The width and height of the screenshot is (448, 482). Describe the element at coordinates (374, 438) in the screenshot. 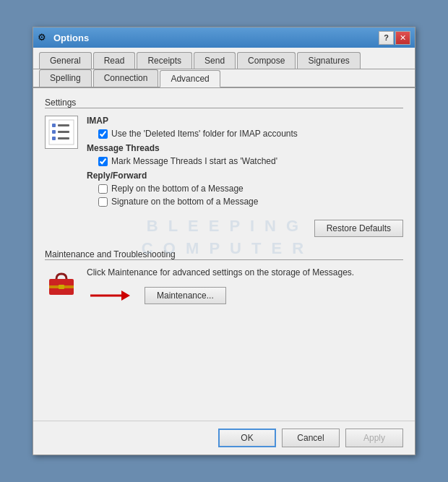

I see `apply-button: Apply` at that location.